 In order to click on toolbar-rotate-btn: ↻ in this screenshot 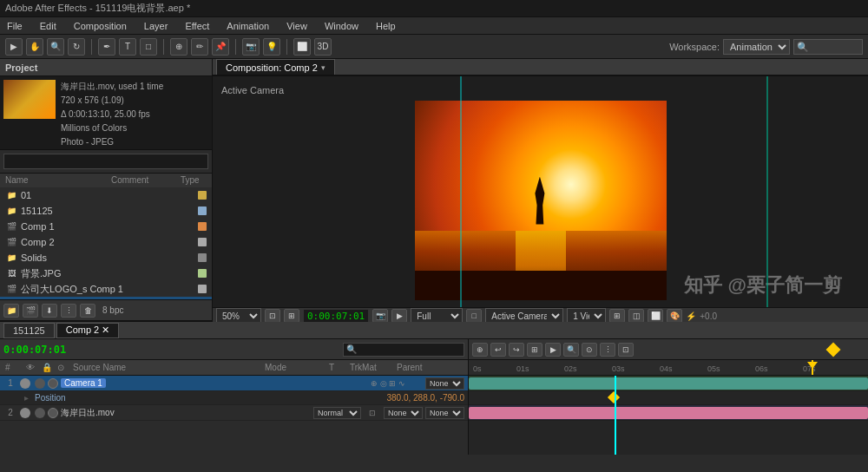, I will do `click(76, 47)`.